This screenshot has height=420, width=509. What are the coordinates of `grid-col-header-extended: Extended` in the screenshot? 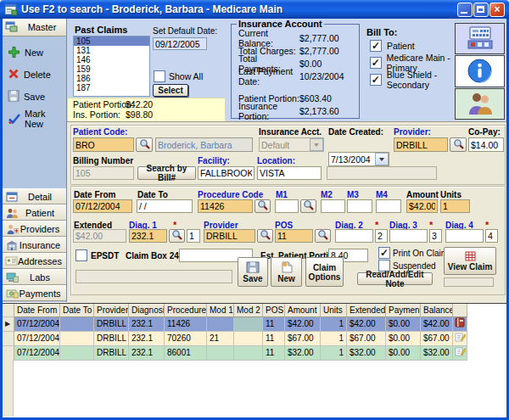 It's located at (366, 311).